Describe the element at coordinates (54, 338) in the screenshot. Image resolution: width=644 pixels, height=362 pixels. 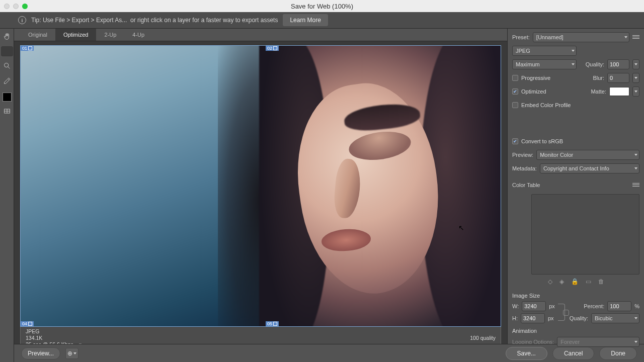
I see `info-filesize: 134.1K` at that location.